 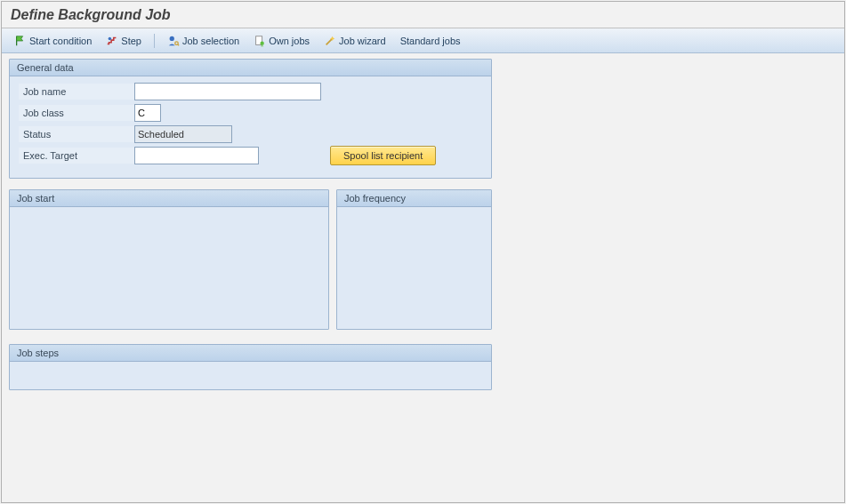 I want to click on job-class-input, so click(x=148, y=113).